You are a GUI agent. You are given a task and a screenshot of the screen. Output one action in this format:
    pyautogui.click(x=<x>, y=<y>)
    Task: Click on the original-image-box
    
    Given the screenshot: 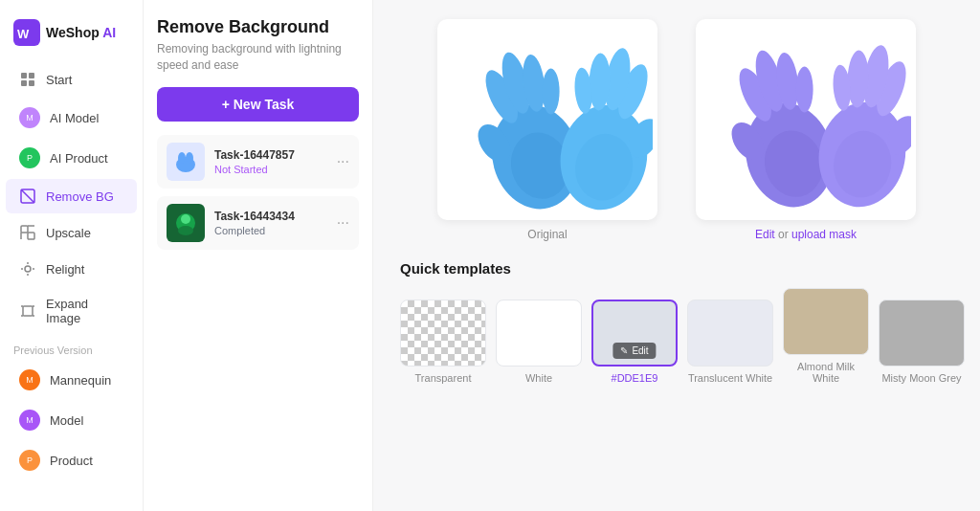 What is the action you would take?
    pyautogui.click(x=547, y=120)
    